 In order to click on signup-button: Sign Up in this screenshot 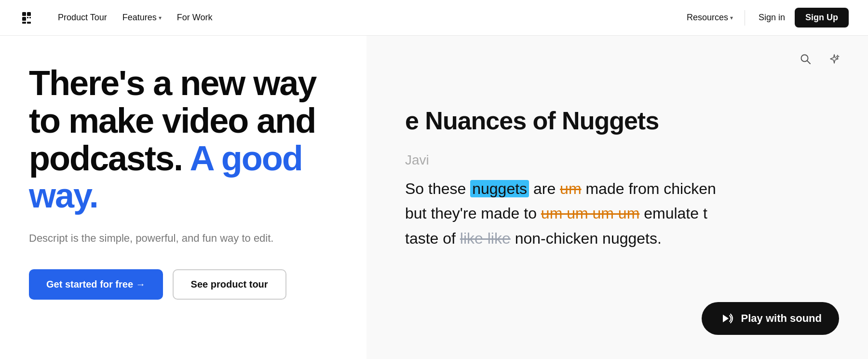, I will do `click(822, 17)`.